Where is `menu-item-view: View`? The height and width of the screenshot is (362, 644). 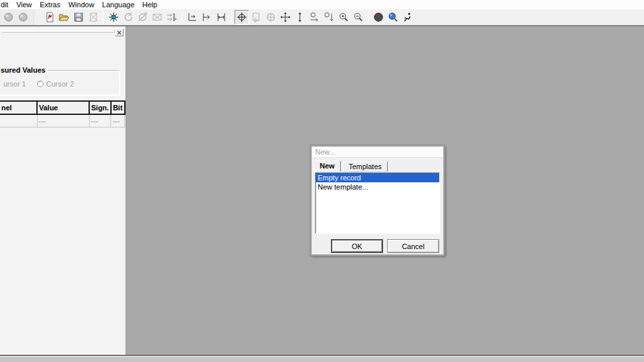 menu-item-view: View is located at coordinates (24, 5).